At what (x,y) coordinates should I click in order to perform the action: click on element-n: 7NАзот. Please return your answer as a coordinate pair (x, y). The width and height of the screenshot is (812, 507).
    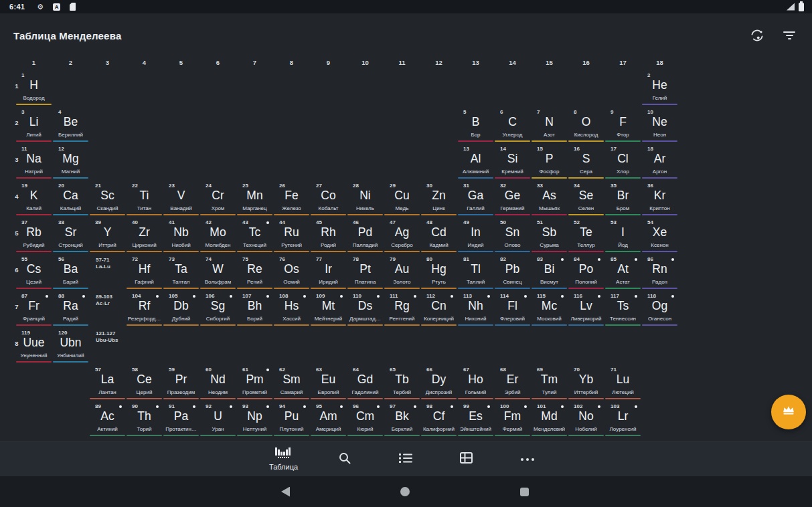
    Looking at the image, I should click on (549, 126).